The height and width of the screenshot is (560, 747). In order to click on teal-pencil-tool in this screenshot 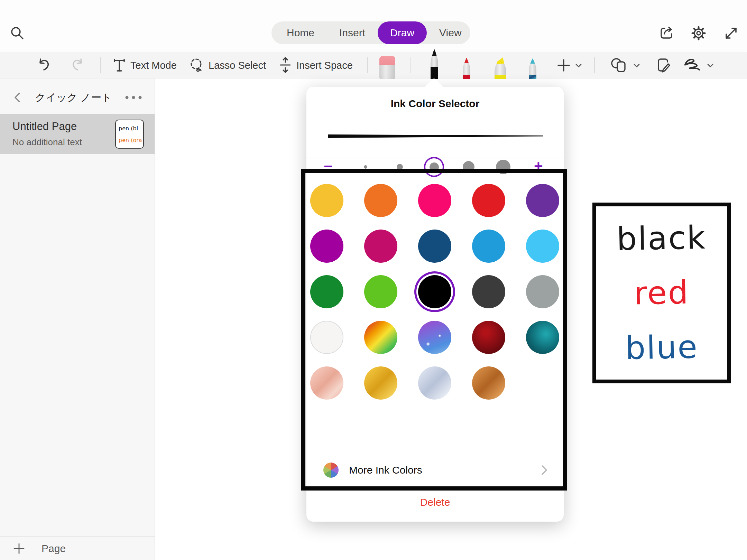, I will do `click(533, 68)`.